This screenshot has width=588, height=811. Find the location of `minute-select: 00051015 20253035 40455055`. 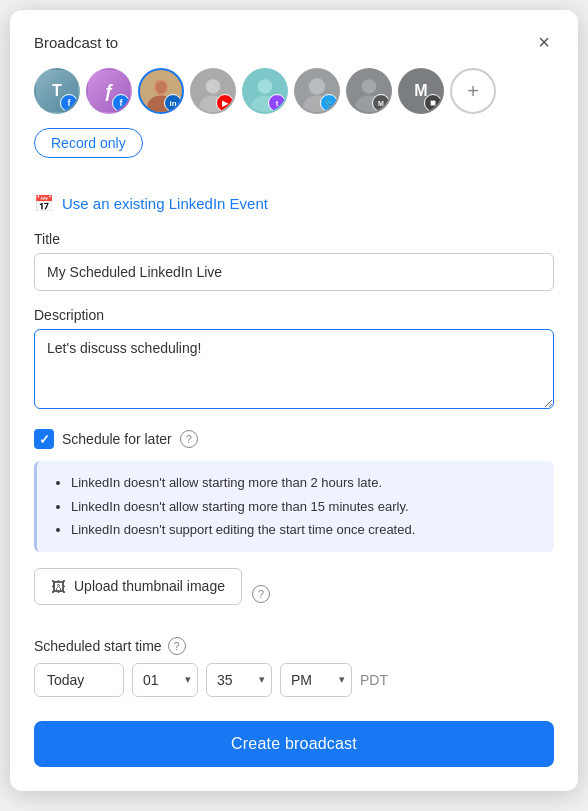

minute-select: 00051015 20253035 40455055 is located at coordinates (239, 680).